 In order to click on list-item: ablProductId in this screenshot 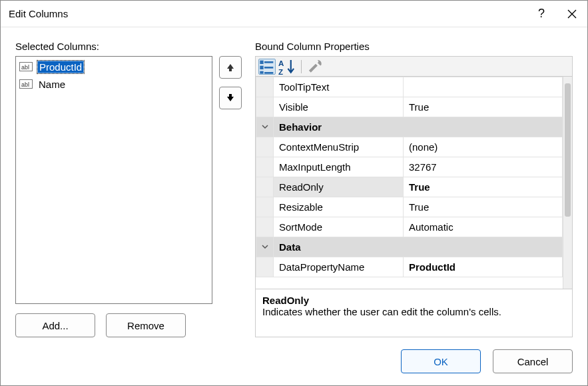, I will do `click(114, 67)`.